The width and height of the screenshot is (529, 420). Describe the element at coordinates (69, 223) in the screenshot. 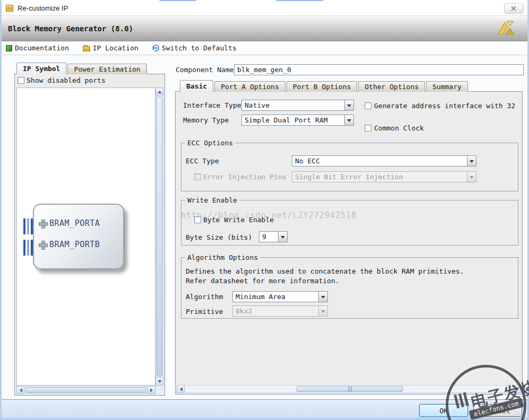

I see `bram-porta-row: BRAM_PORTA` at that location.